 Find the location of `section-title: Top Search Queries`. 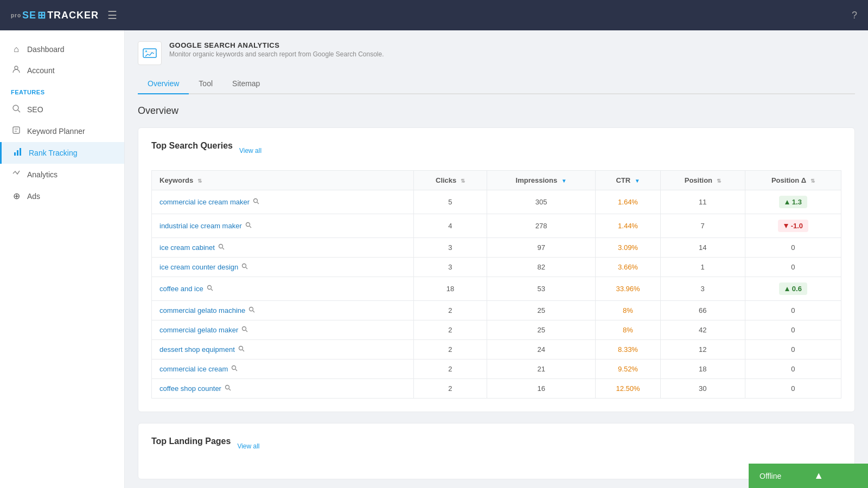

section-title: Top Search Queries is located at coordinates (192, 146).